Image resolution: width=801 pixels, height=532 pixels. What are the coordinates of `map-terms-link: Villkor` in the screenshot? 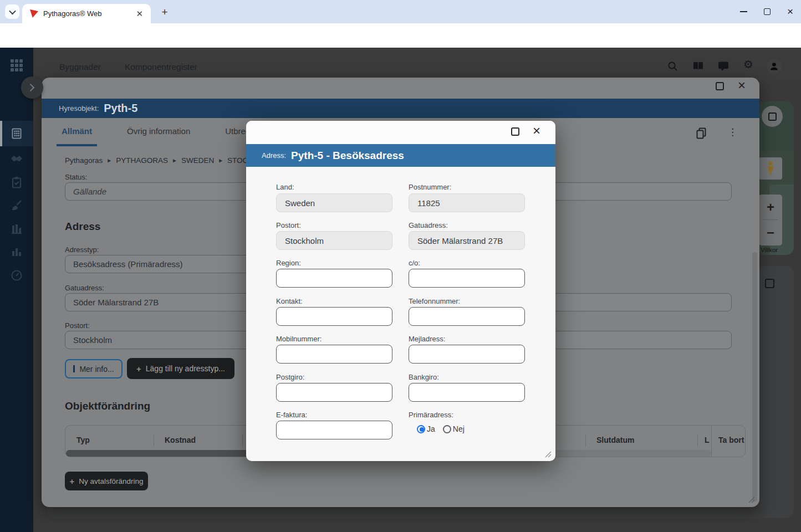 It's located at (769, 250).